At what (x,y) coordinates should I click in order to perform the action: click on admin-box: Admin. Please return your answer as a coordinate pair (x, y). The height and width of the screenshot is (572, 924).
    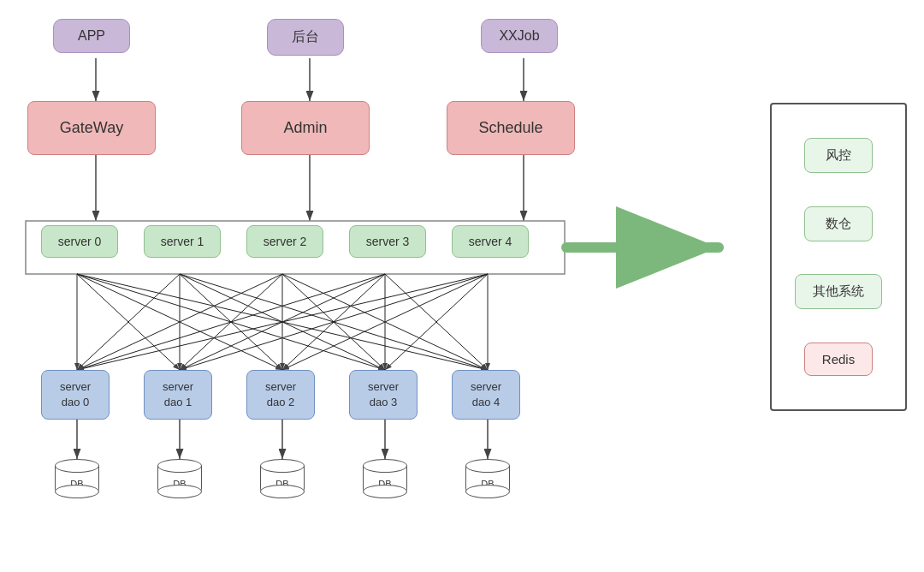
    Looking at the image, I should click on (305, 128).